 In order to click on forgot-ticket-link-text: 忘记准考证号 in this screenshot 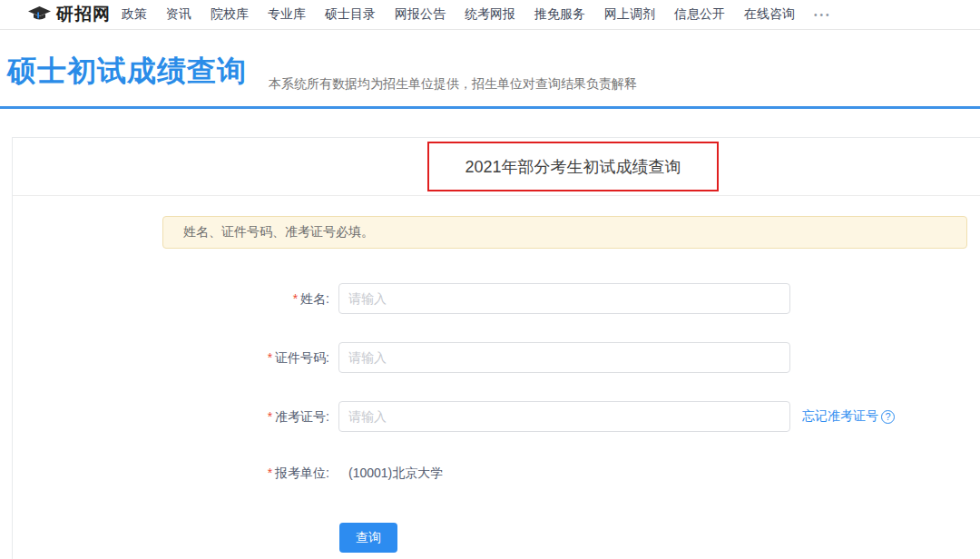, I will do `click(840, 417)`.